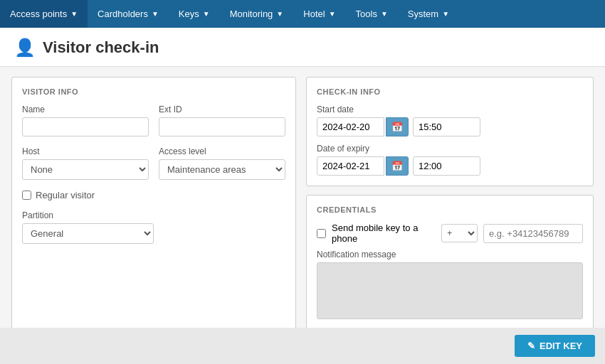 The image size is (605, 364). I want to click on access-level-label: Access level, so click(222, 151).